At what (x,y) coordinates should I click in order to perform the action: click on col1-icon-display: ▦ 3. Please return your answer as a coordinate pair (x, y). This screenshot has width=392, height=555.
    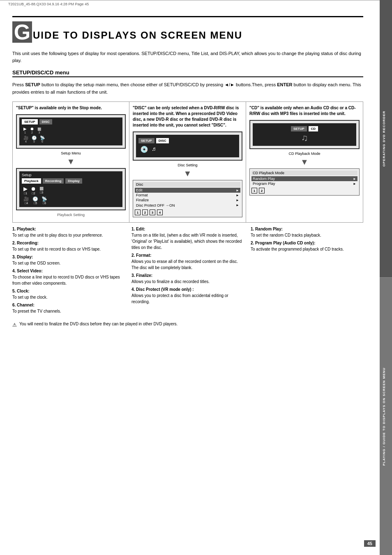
    Looking at the image, I should click on (39, 130).